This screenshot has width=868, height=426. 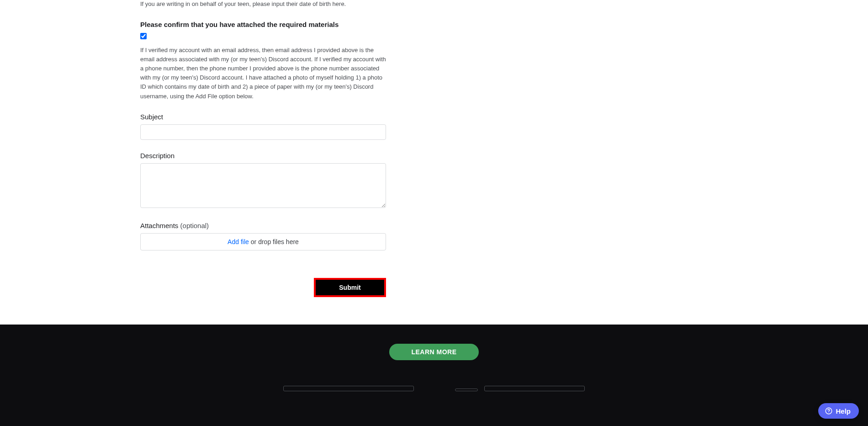 What do you see at coordinates (350, 288) in the screenshot?
I see `submit-highlight-frame: Submit` at bounding box center [350, 288].